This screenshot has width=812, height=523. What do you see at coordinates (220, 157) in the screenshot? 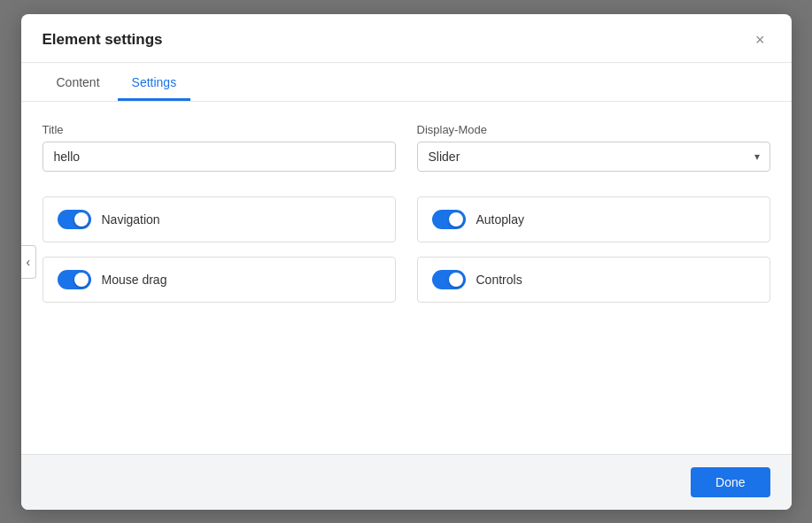
I see `title-input` at bounding box center [220, 157].